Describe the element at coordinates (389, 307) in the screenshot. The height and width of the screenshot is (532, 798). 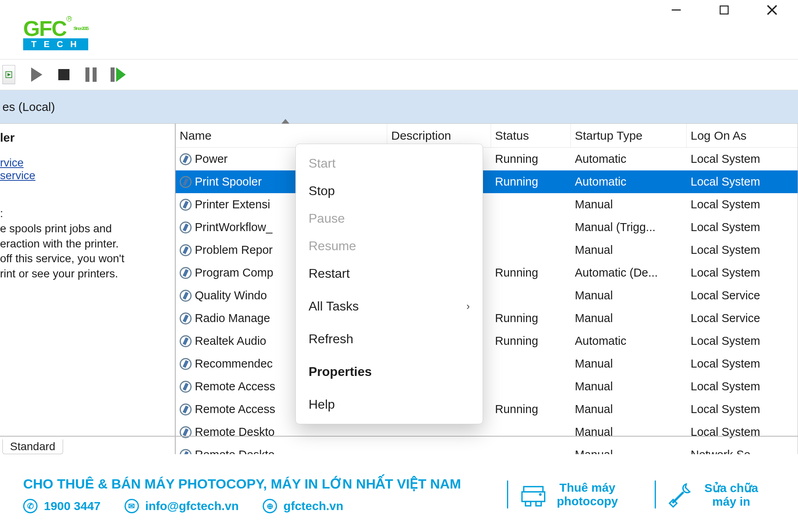
I see `ctx-all-tasks: All Tasks›` at that location.